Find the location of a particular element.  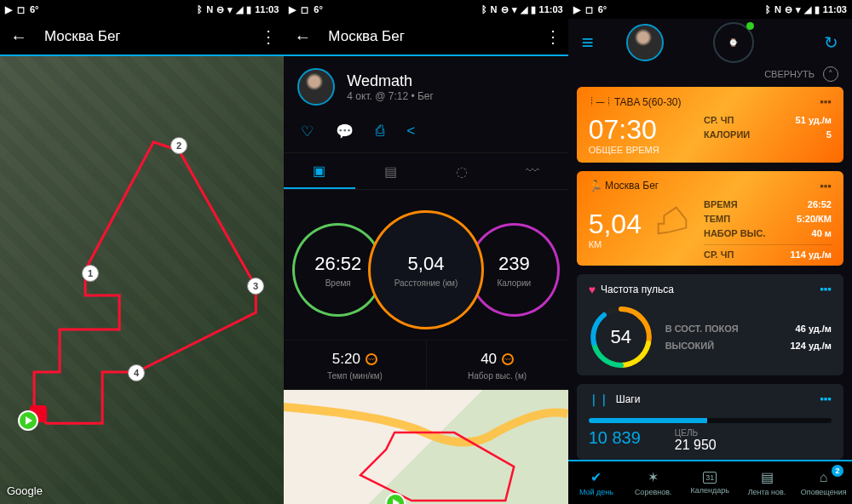

bottom-nav: ✔ Мой день ✶ Соревнов. 31 Календарь ▤ Ле… is located at coordinates (711, 482).